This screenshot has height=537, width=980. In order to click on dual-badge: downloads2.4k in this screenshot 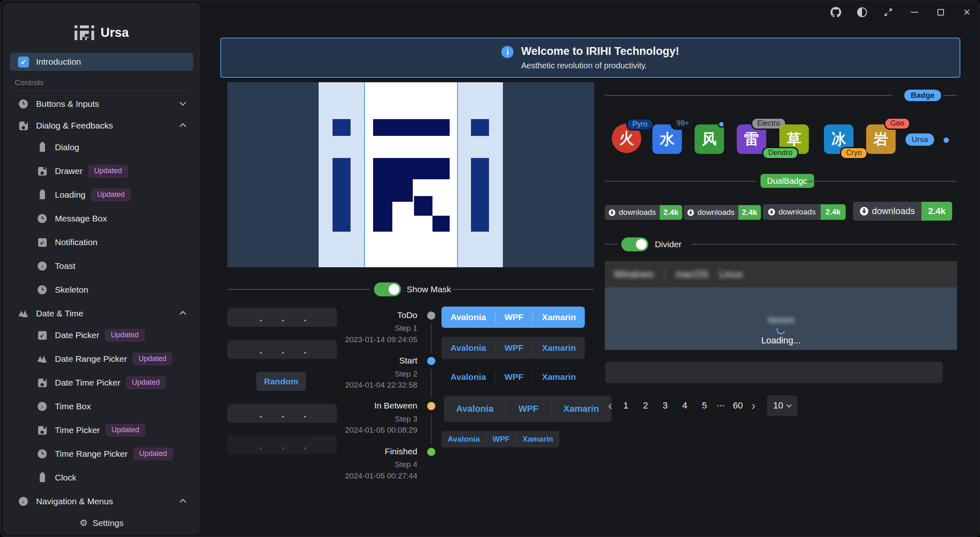, I will do `click(644, 212)`.